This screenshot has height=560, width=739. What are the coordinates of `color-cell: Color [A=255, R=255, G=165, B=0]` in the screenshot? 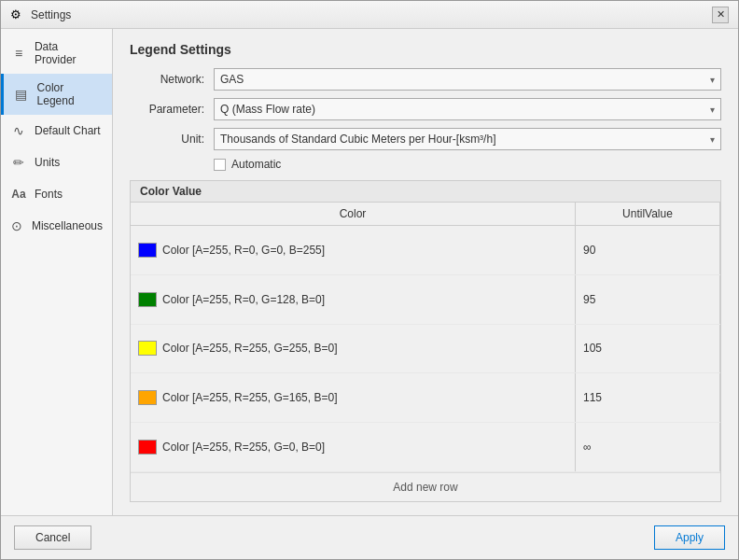 It's located at (353, 398).